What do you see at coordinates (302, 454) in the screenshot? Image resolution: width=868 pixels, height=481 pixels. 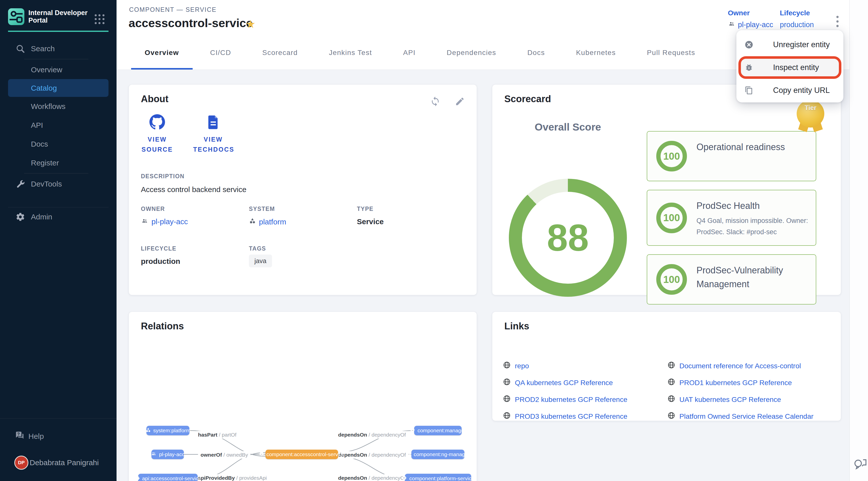 I see `relation-node: component:accesscontrol-service` at bounding box center [302, 454].